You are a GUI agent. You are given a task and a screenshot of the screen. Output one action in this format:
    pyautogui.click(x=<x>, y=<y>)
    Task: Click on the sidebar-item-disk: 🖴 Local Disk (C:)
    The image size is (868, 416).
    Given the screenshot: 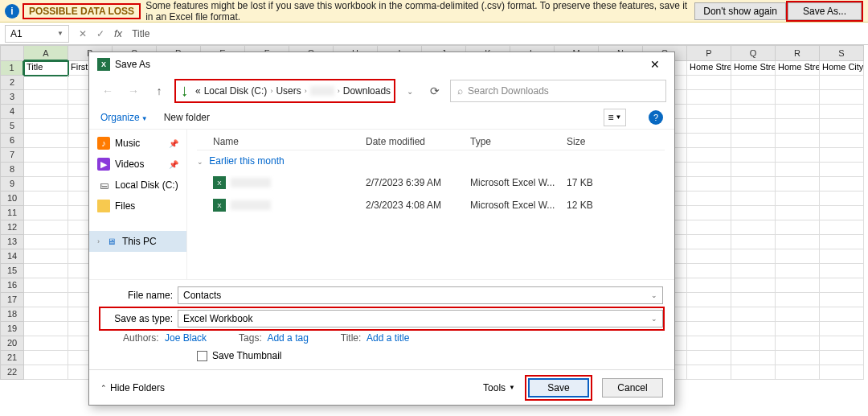 What is the action you would take?
    pyautogui.click(x=138, y=185)
    